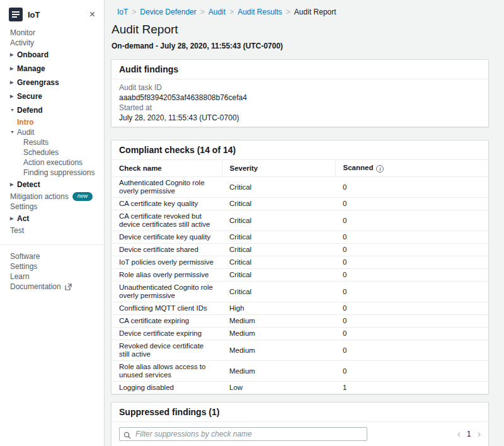 The height and width of the screenshot is (446, 504). Describe the element at coordinates (52, 43) in the screenshot. I see `sidebar-item-activity: Activity` at that location.